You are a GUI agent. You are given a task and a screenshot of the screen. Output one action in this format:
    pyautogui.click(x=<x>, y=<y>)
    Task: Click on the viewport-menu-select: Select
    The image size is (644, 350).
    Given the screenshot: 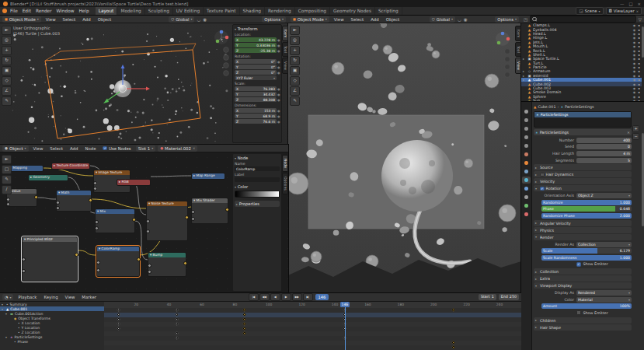 What is the action you would take?
    pyautogui.click(x=357, y=19)
    